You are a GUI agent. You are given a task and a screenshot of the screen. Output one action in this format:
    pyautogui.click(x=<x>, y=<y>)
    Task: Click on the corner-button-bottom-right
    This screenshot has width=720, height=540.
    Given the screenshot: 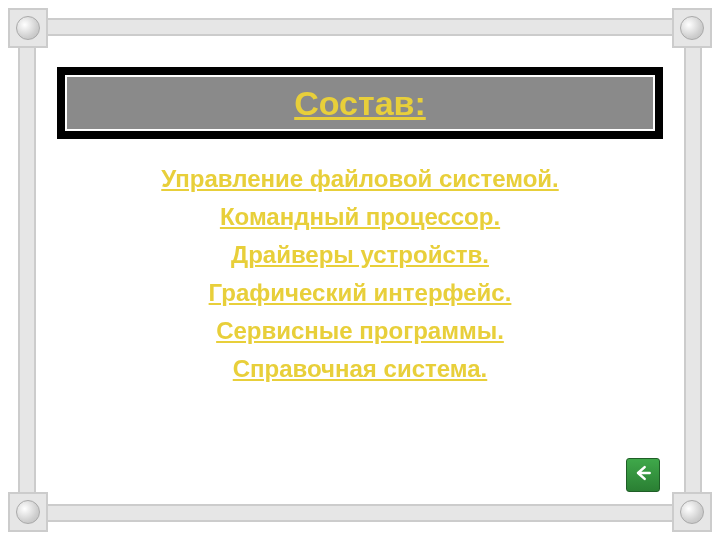 What is the action you would take?
    pyautogui.click(x=692, y=512)
    